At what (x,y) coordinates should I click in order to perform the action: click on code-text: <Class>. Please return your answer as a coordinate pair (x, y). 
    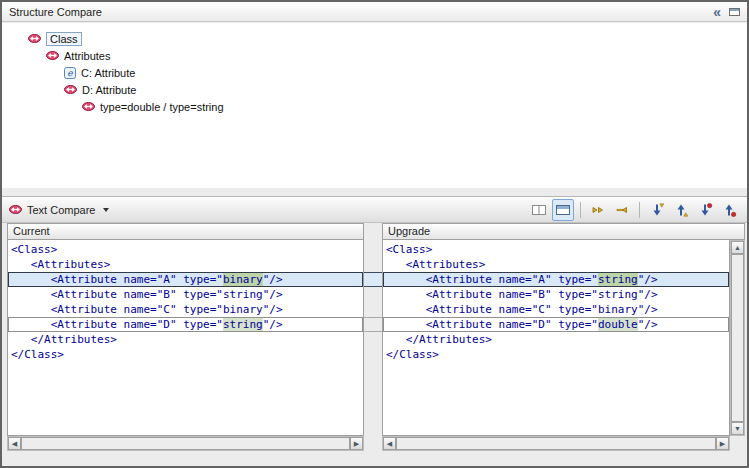
    Looking at the image, I should click on (409, 250).